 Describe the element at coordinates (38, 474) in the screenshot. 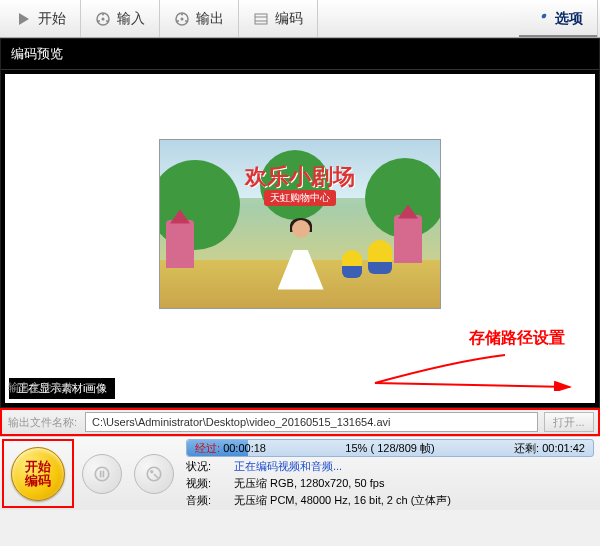

I see `start-encode-button: 开始 编码` at that location.